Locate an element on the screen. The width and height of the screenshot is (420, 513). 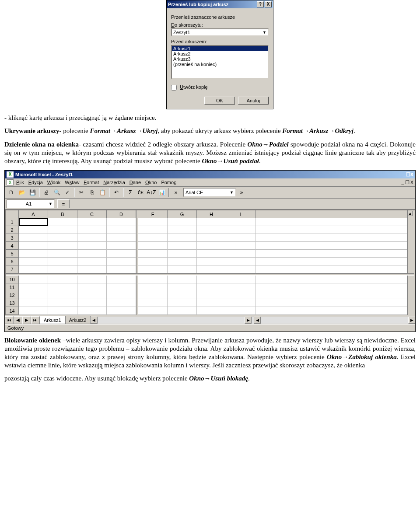
column-header: C is located at coordinates (92, 214).